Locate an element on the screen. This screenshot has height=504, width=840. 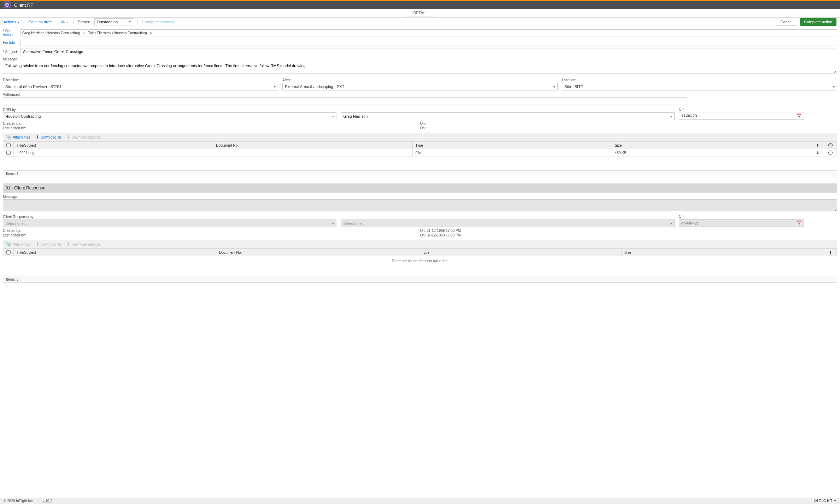
crfi-person-select: Greg Harrison is located at coordinates (507, 116).